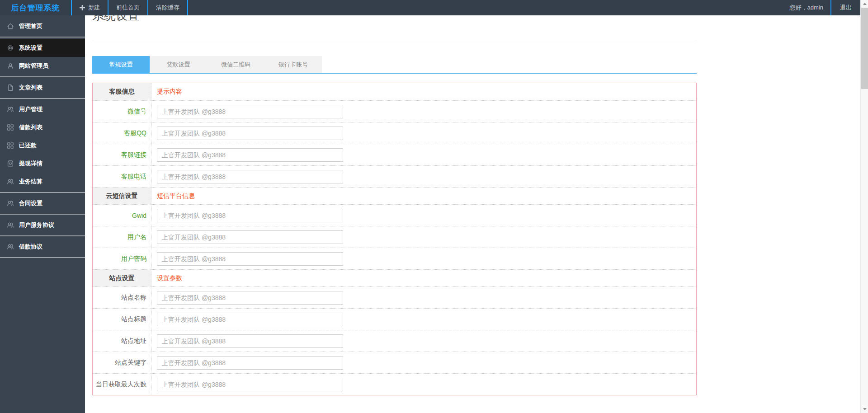 The image size is (868, 413). I want to click on section-hint: 提示内容, so click(167, 92).